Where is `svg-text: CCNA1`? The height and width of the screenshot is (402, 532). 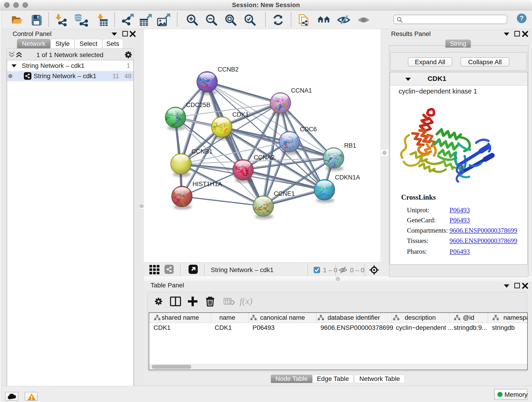 svg-text: CCNA1 is located at coordinates (302, 90).